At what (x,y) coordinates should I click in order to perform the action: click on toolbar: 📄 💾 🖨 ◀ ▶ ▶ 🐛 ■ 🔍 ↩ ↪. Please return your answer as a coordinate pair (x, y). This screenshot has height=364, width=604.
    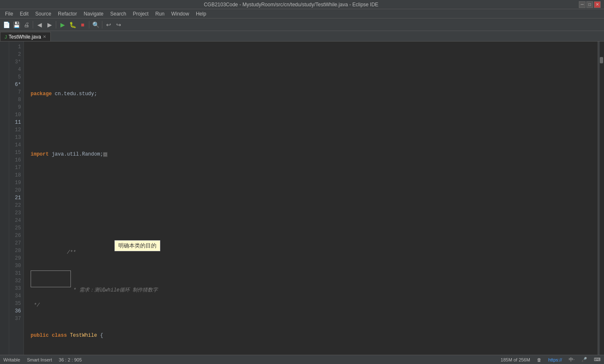
    Looking at the image, I should click on (302, 25).